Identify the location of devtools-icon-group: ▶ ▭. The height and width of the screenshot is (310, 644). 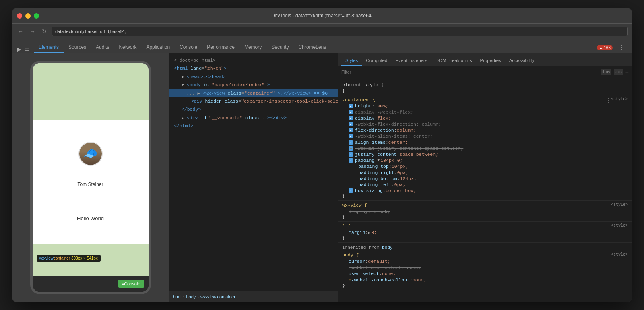
(23, 49).